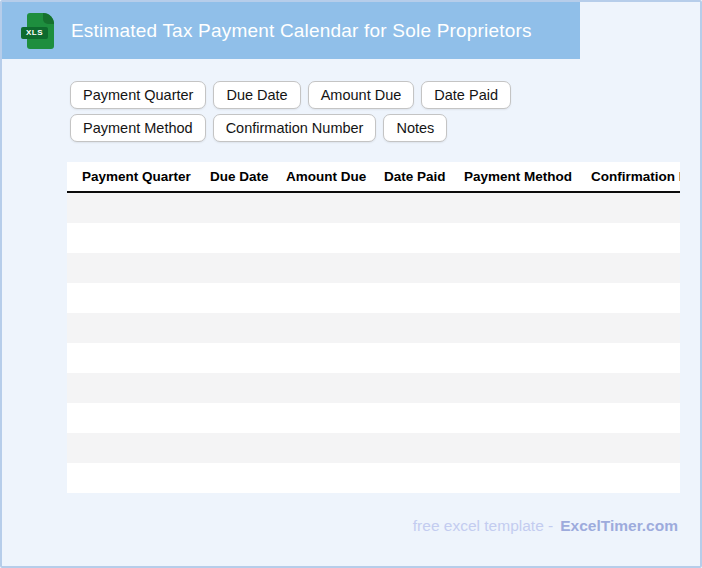 The height and width of the screenshot is (568, 702). Describe the element at coordinates (483, 526) in the screenshot. I see `footer-text: free excel template -` at that location.